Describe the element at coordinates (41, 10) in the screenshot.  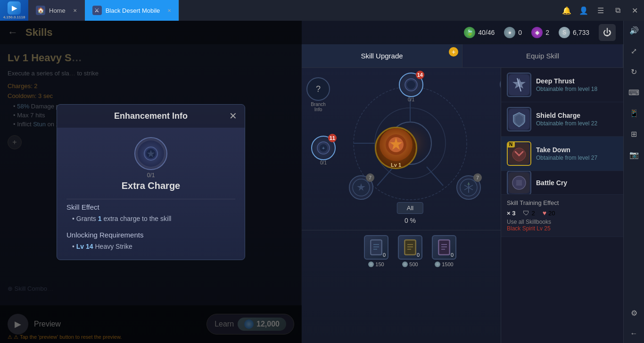
I see `home-tab-icon: 🏠` at that location.